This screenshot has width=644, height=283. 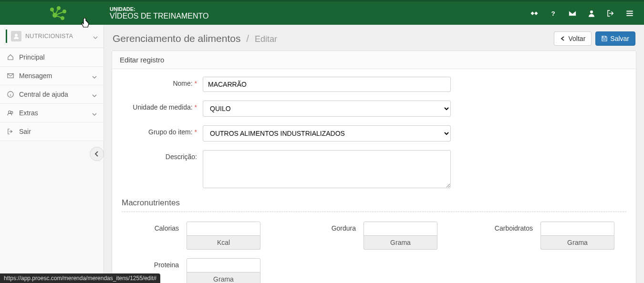 What do you see at coordinates (52, 131) in the screenshot?
I see `sidebar-item-sair: Sair` at bounding box center [52, 131].